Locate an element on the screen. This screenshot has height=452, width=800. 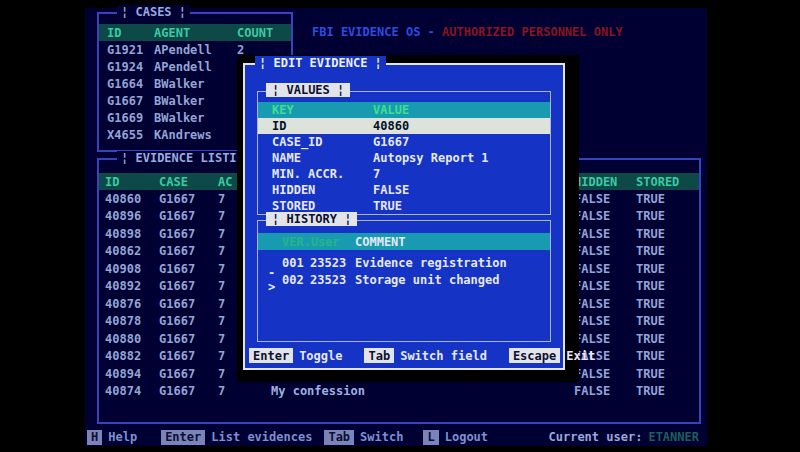
dialog-key-hint: Escape Exit is located at coordinates (552, 356).